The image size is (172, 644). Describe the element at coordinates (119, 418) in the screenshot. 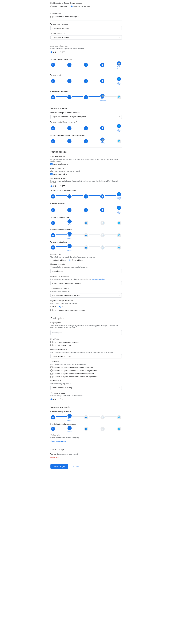

I see `mgm-web: 🌐` at that location.